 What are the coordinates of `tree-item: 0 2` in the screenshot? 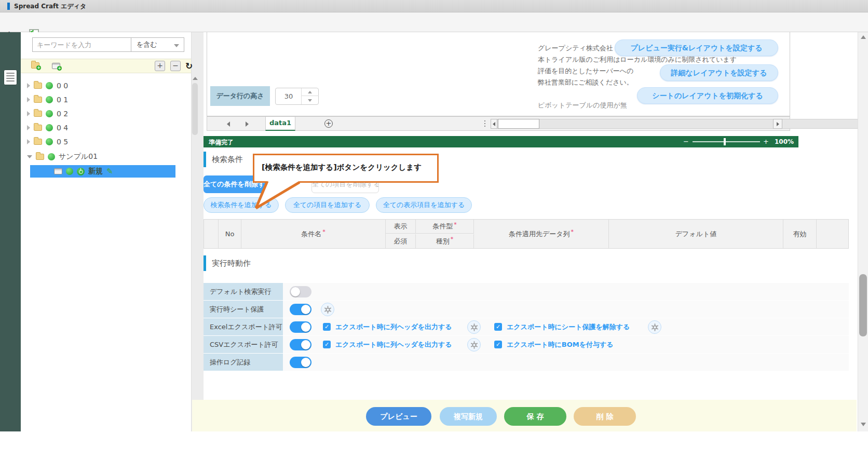 It's located at (105, 114).